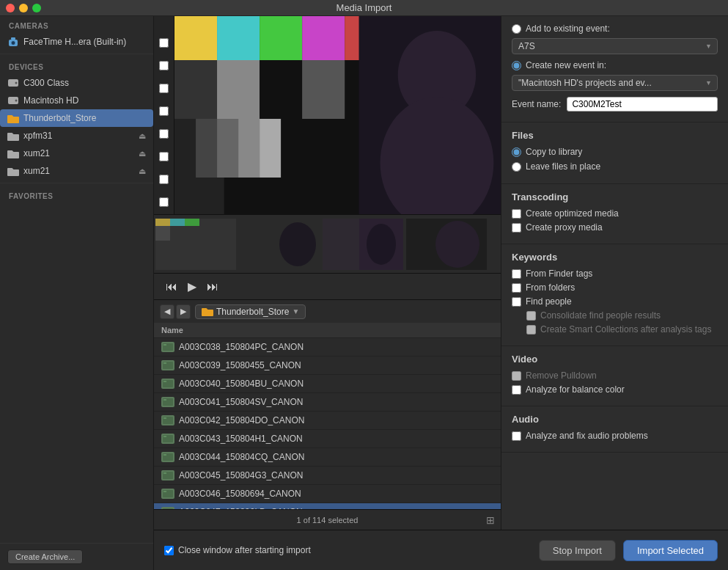  I want to click on file-row: A003C047_150806LD_CANON, so click(327, 506).